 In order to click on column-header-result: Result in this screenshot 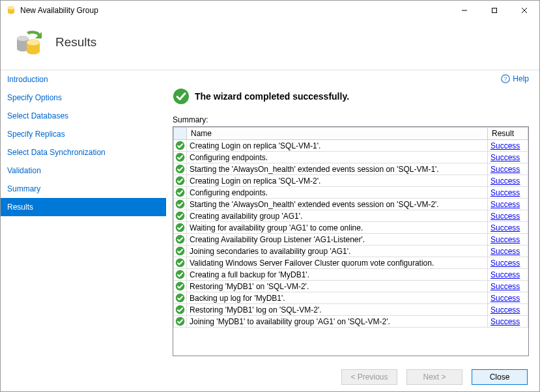, I will do `click(508, 134)`.